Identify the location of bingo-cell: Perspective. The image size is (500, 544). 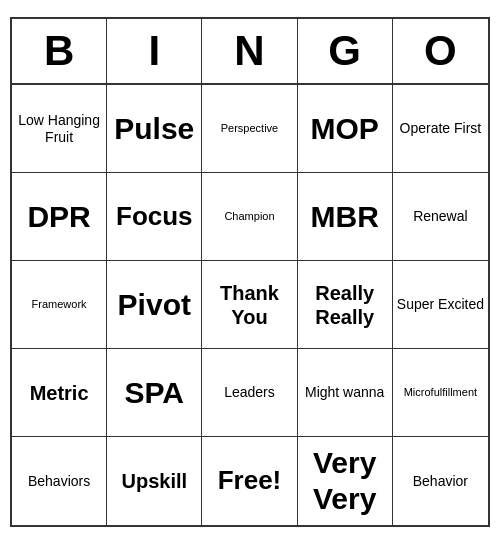
(250, 129).